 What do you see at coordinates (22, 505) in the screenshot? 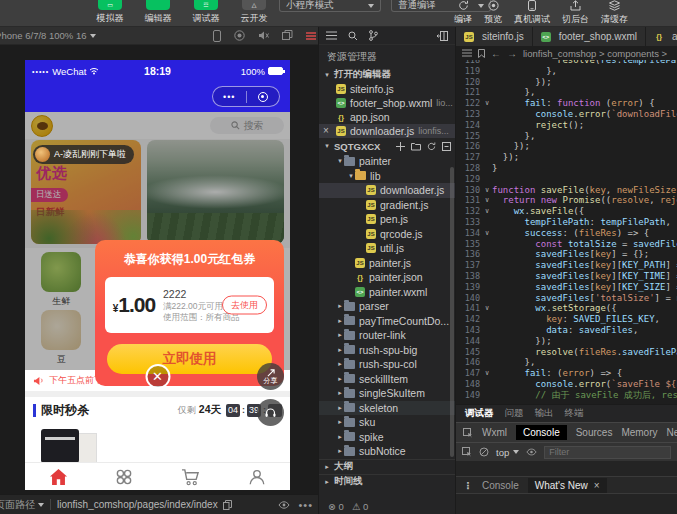
I see `page-path-selector: 页面路径` at bounding box center [22, 505].